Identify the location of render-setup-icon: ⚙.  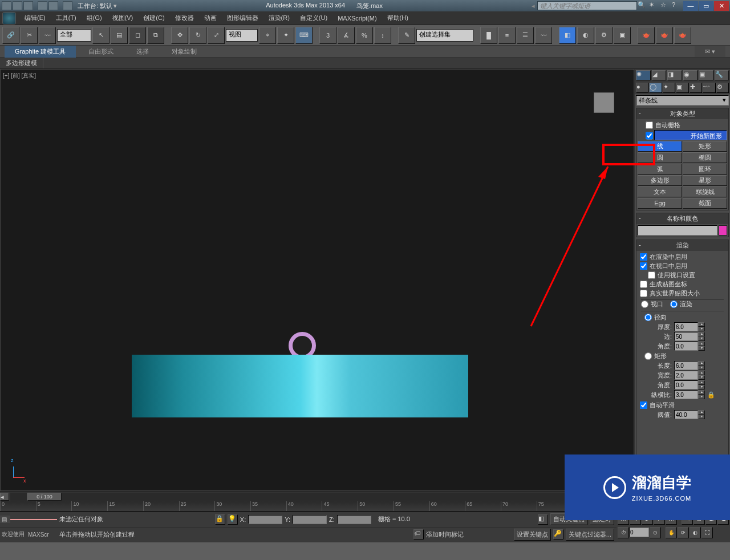
(604, 35).